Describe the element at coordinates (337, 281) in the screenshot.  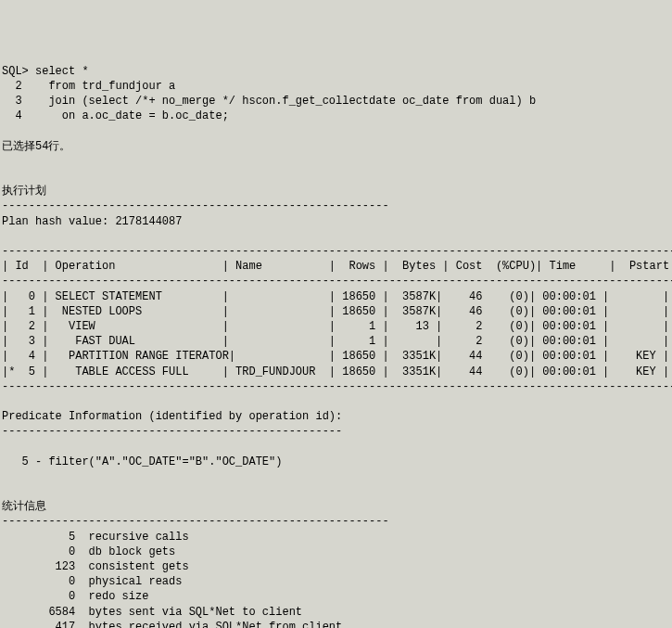
I see `plan-table-hline-mid: ----------------------------------------…` at that location.